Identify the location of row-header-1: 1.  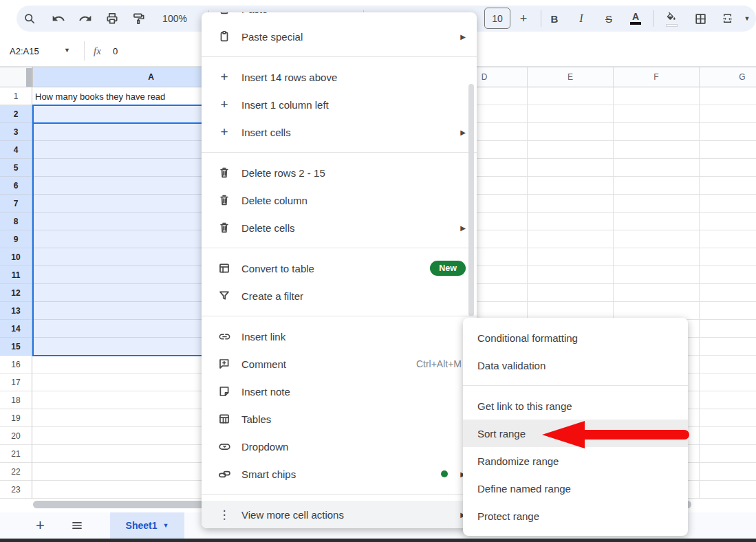
(17, 96).